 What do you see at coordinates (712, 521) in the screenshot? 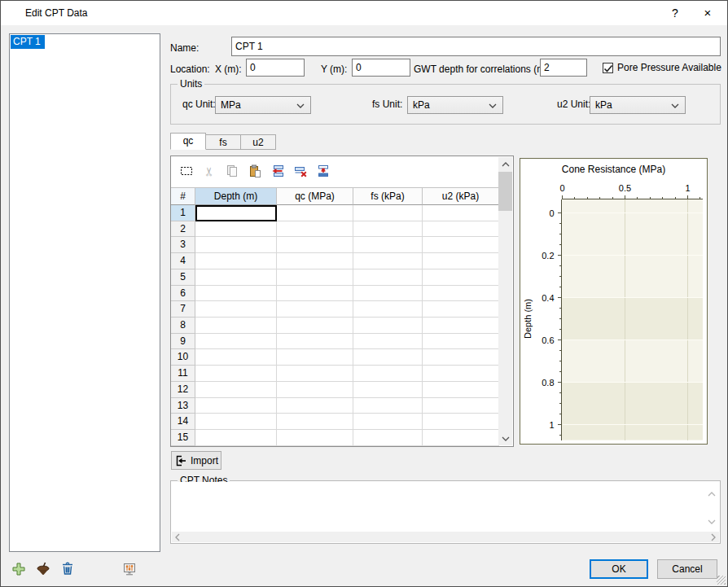
I see `notes-scroll-down-icon` at bounding box center [712, 521].